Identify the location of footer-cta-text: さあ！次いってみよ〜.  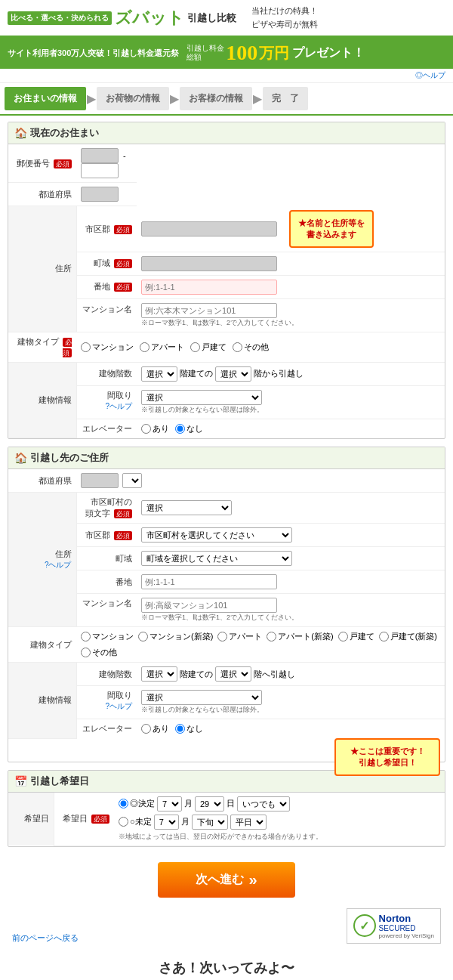
(226, 968).